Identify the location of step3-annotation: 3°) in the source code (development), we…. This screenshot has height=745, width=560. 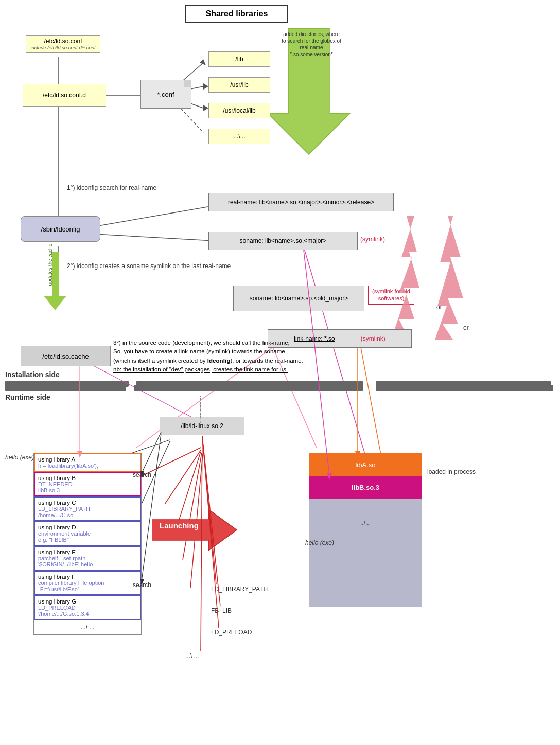
(224, 356).